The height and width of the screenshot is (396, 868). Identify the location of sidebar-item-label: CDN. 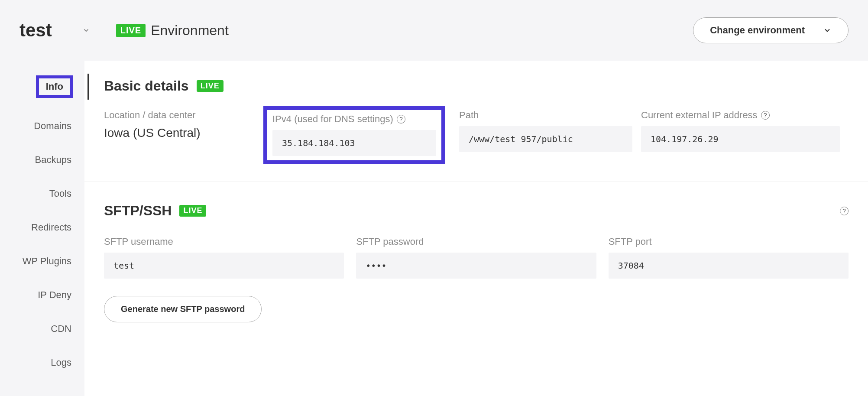
(61, 328).